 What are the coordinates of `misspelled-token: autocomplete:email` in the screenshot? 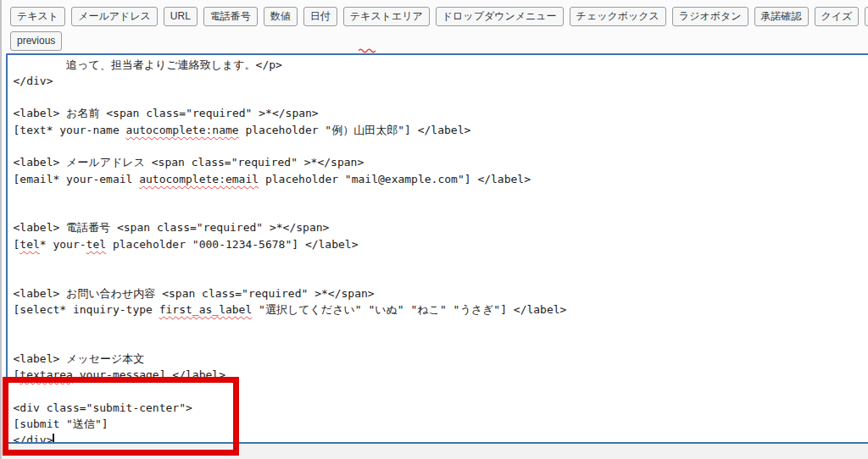 It's located at (198, 180).